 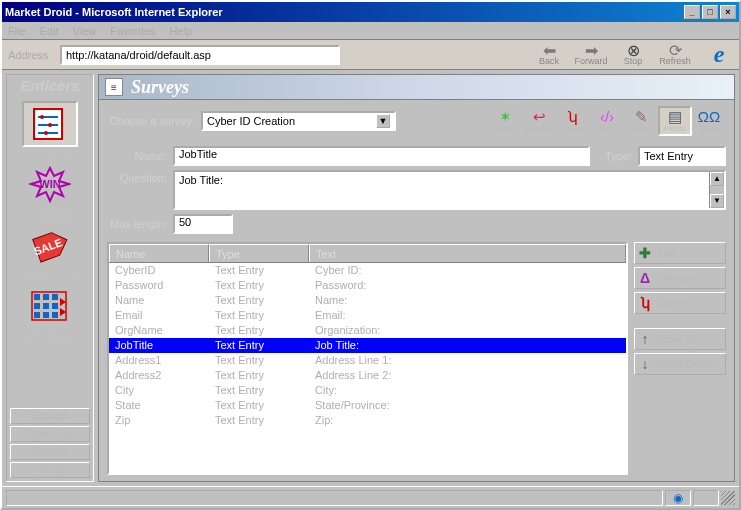 What do you see at coordinates (633, 55) in the screenshot?
I see `stop-button: ⊗Stop` at bounding box center [633, 55].